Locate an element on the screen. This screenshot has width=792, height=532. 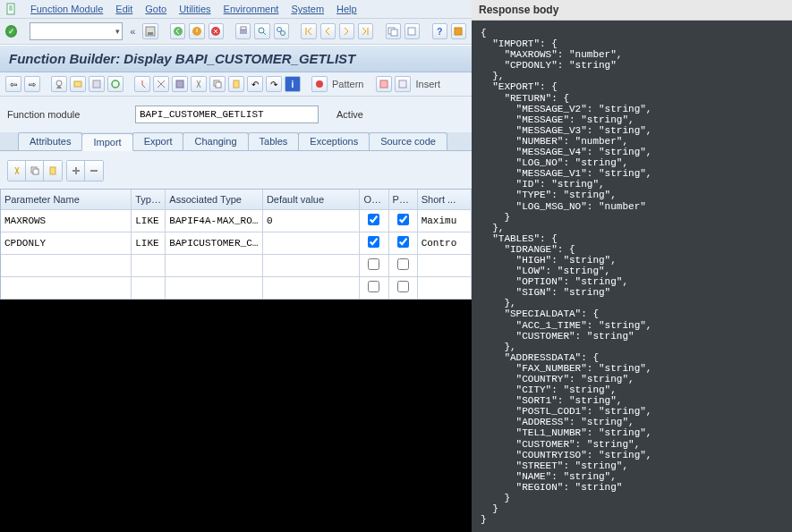
menu-environment: Environment is located at coordinates (251, 9).